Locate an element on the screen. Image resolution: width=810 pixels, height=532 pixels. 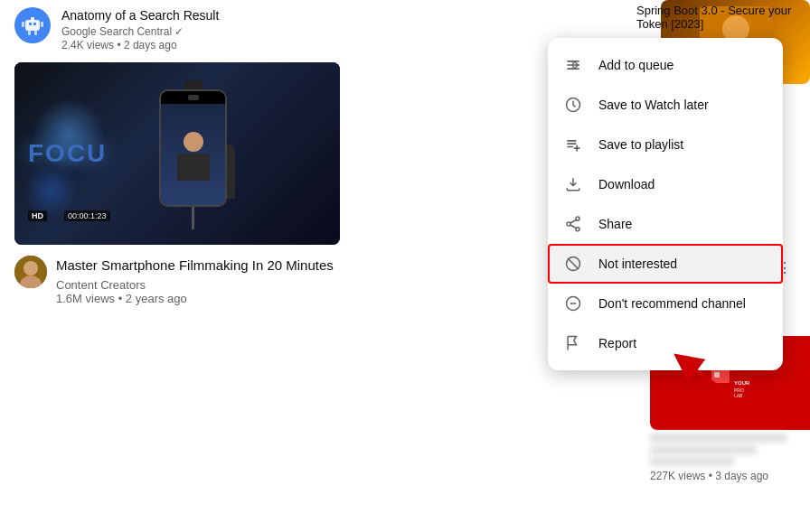
mini-face is located at coordinates (193, 142).